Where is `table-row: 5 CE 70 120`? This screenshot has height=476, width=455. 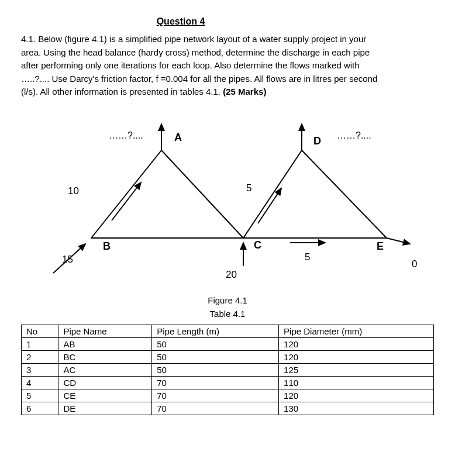
table-row: 5 CE 70 120 is located at coordinates (228, 395).